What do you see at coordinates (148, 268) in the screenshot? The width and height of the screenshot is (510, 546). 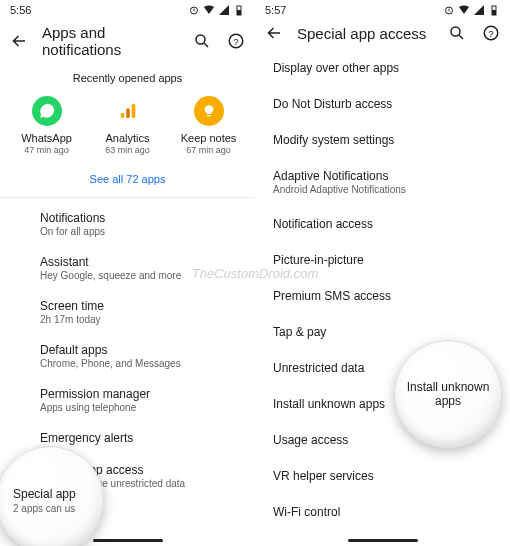 I see `setting-assistant: AssistantHey Google, squeeze and more` at bounding box center [148, 268].